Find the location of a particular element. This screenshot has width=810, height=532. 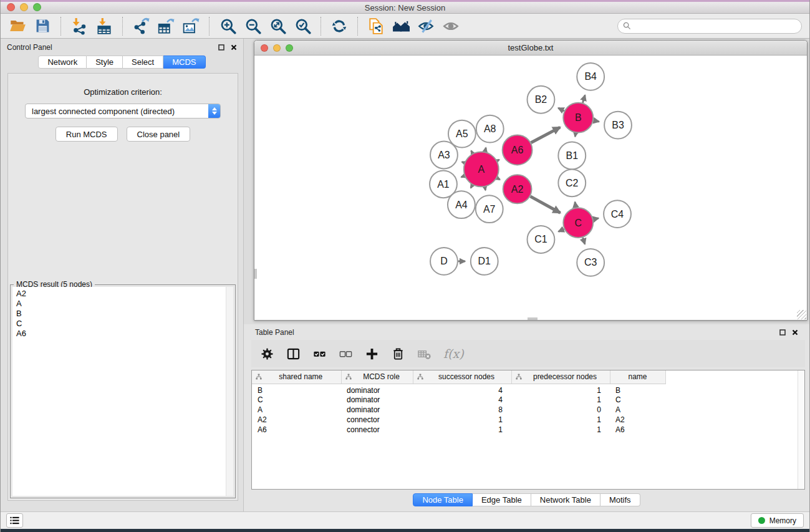

zoom-selected-button is located at coordinates (302, 26).